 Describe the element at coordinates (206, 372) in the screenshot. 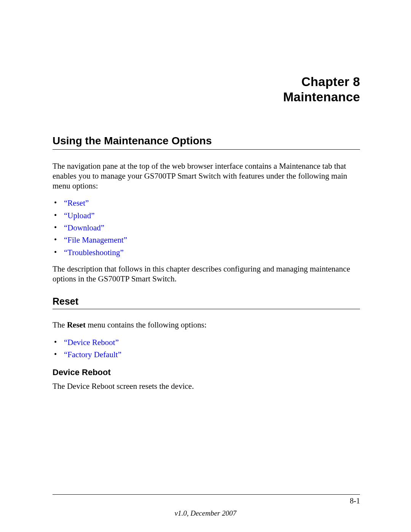

I see `subsection-heading-device-reboot: Device Reboot` at that location.